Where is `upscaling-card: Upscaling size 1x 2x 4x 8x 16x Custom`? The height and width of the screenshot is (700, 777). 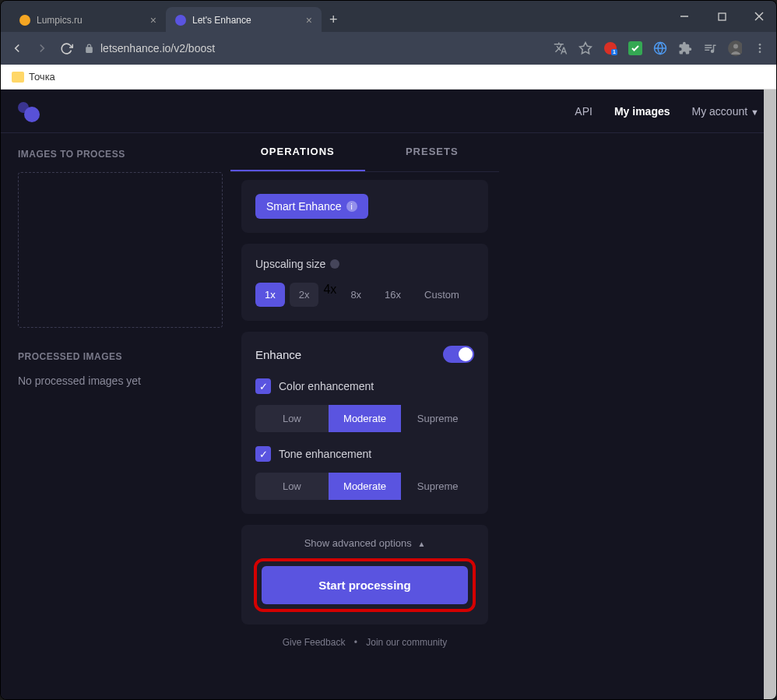 upscaling-card: Upscaling size 1x 2x 4x 8x 16x Custom is located at coordinates (364, 282).